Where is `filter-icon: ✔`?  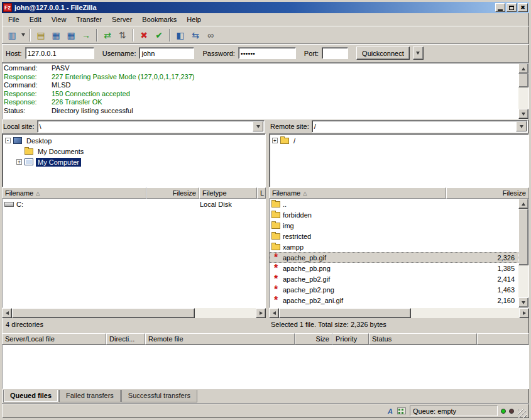 filter-icon: ✔ is located at coordinates (159, 35).